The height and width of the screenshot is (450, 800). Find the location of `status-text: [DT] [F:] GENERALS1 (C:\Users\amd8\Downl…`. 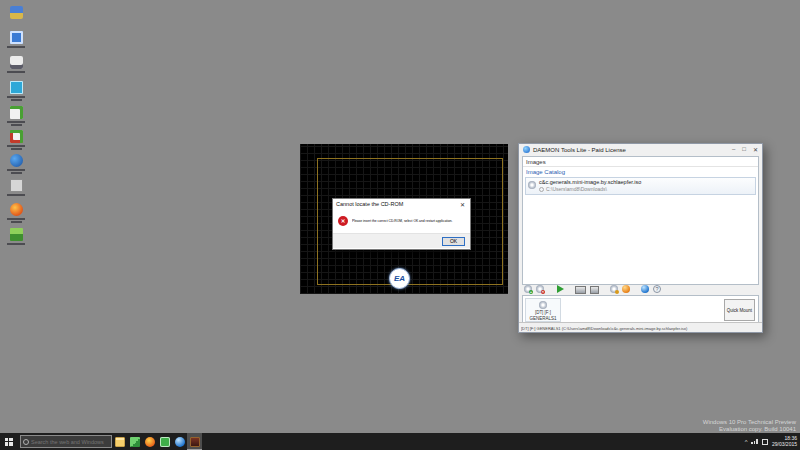

status-text: [DT] [F:] GENERALS1 (C:\Users\amd8\Downl… is located at coordinates (604, 328).